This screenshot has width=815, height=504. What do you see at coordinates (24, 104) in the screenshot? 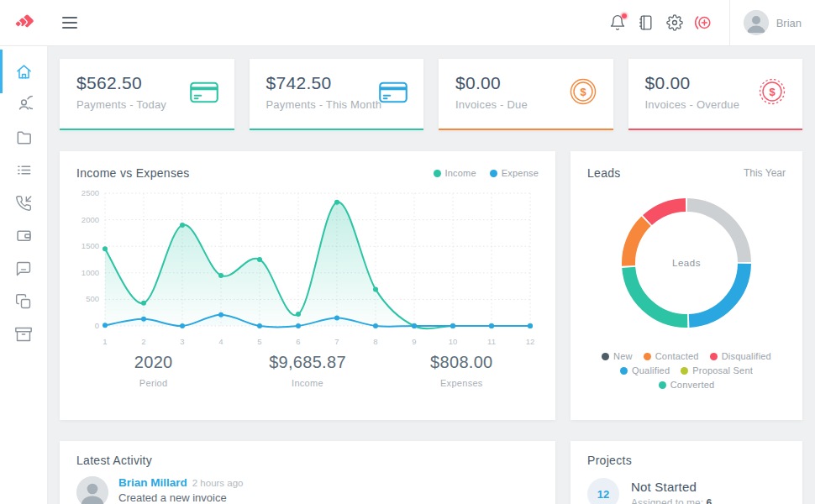
I see `sidebar-item-contacts` at bounding box center [24, 104].